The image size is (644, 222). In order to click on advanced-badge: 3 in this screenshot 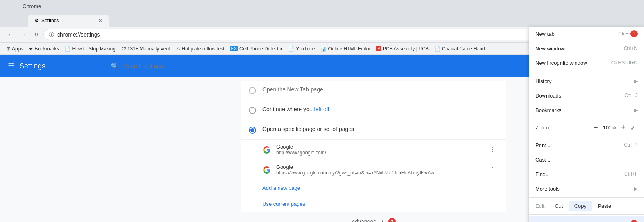, I will do `click(392, 220)`.